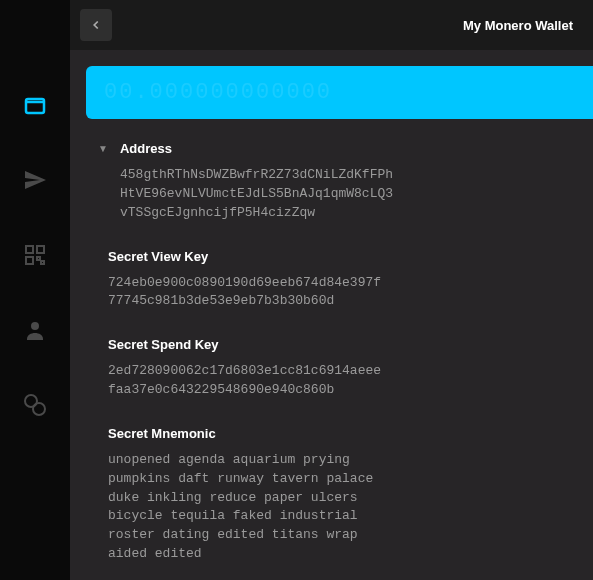  I want to click on balance-display: 00.000000000000, so click(340, 92).